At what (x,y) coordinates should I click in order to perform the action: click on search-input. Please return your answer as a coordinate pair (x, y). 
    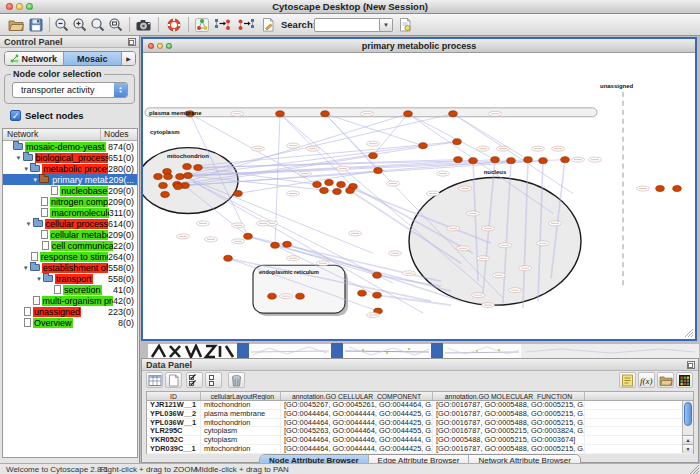
    Looking at the image, I should click on (347, 25).